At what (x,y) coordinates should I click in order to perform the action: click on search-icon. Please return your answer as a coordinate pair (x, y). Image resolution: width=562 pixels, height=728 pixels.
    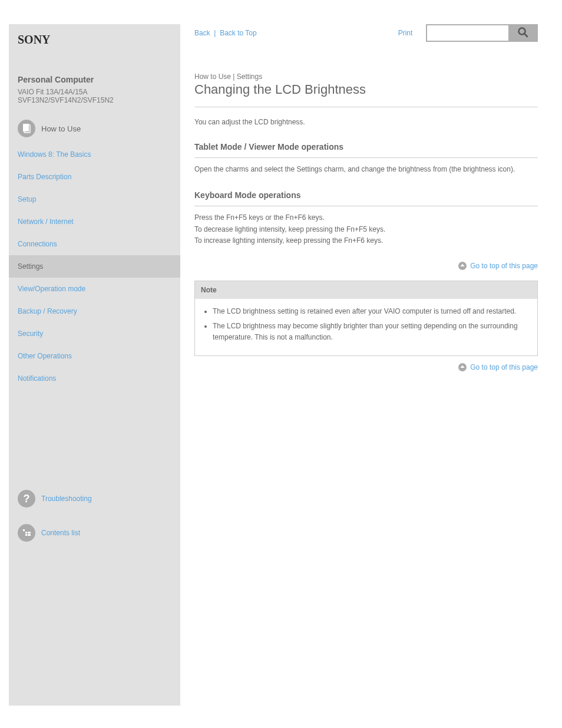
    Looking at the image, I should click on (523, 33).